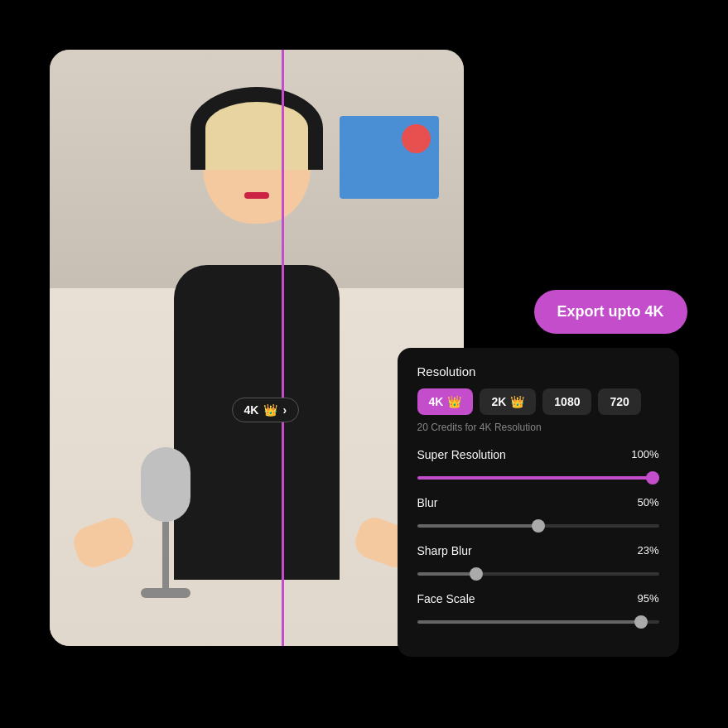 This screenshot has width=728, height=728. Describe the element at coordinates (445, 551) in the screenshot. I see `sharp-blur-label: Sharp Blur` at that location.